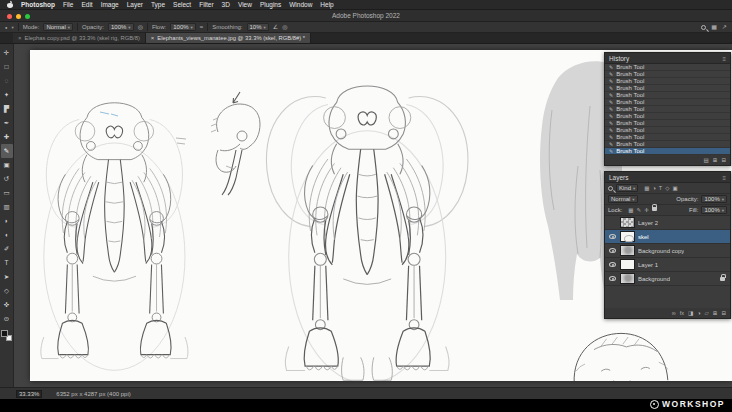 This screenshot has width=732, height=412. Describe the element at coordinates (7, 165) in the screenshot. I see `clone-stamp-tool: ▣` at that location.